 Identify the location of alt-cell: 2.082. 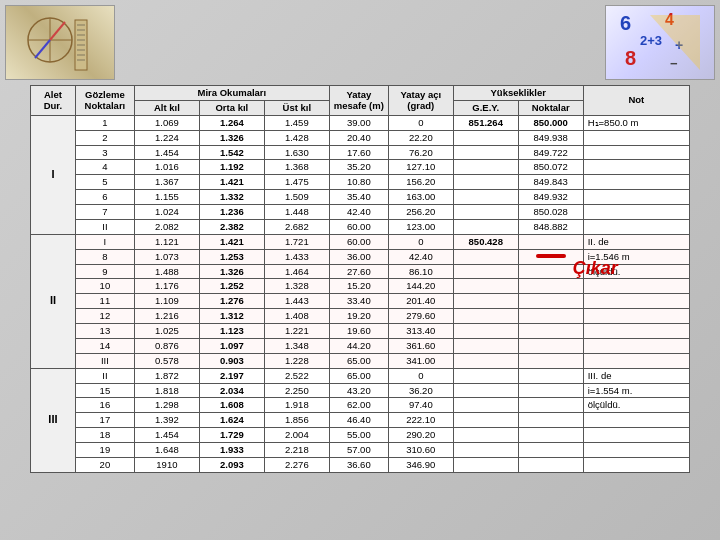
(166, 226).